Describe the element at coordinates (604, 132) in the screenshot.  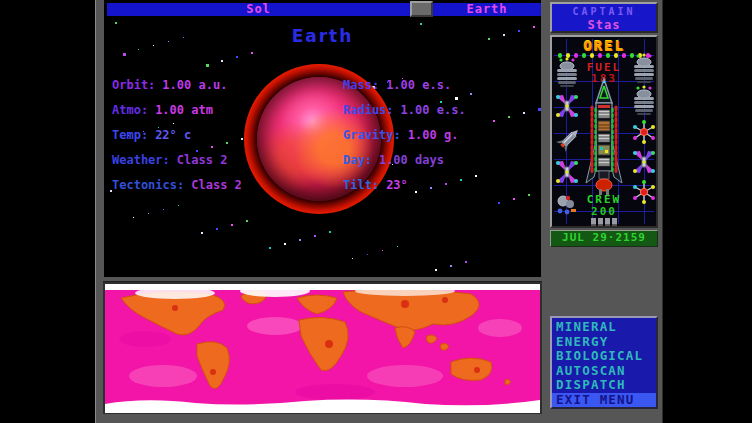
I see `flagship-panel: OREL FUEL 183` at that location.